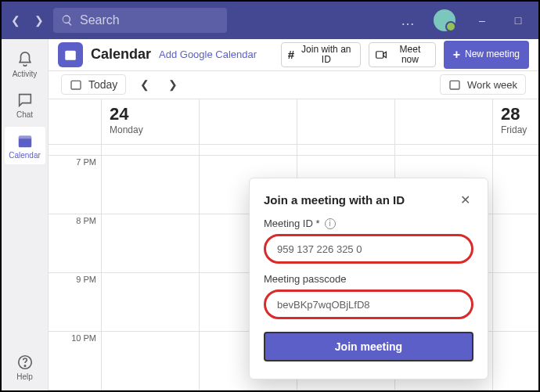 This screenshot has height=392, width=540. What do you see at coordinates (319, 249) in the screenshot?
I see `meeting-id-value: 959 137 226 325 0` at bounding box center [319, 249].